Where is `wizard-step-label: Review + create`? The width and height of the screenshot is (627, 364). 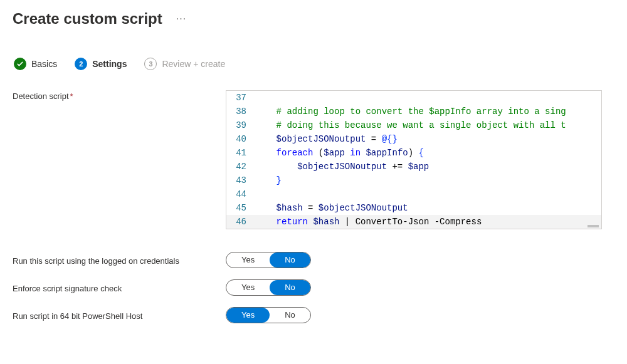
wizard-step-label: Review + create is located at coordinates (193, 64).